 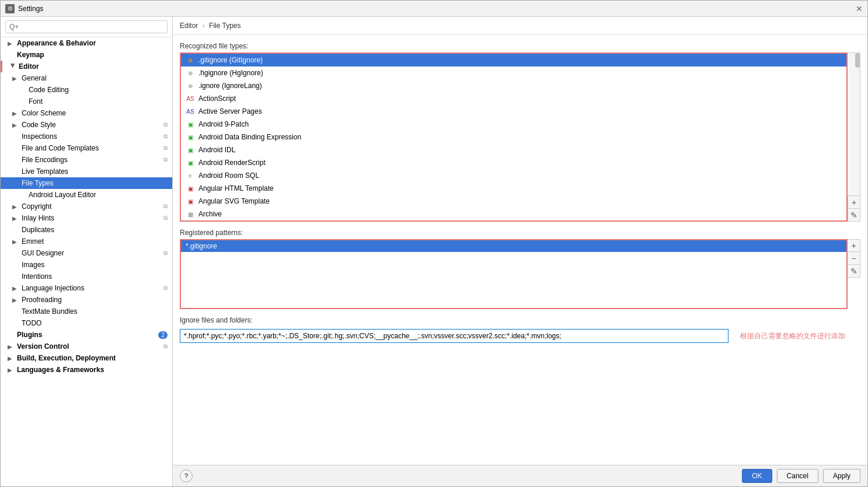 I want to click on add-pattern-button: +, so click(x=854, y=246).